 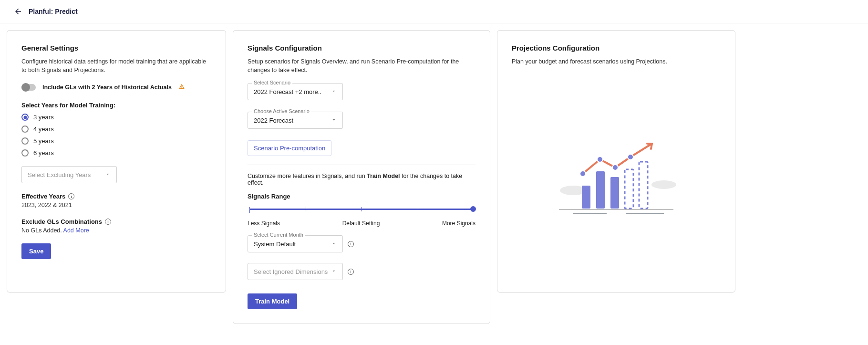 I want to click on projections-illustration, so click(x=616, y=177).